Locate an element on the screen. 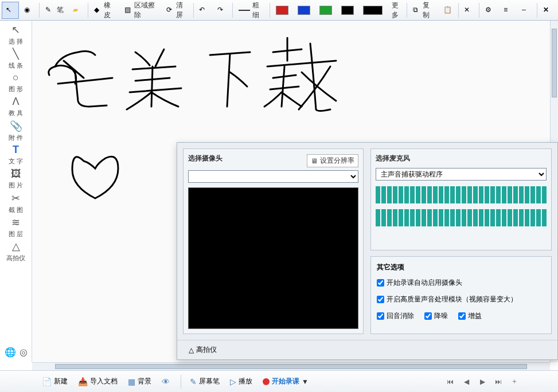 The height and width of the screenshot is (392, 558). add-page-button: ＋ is located at coordinates (514, 382).